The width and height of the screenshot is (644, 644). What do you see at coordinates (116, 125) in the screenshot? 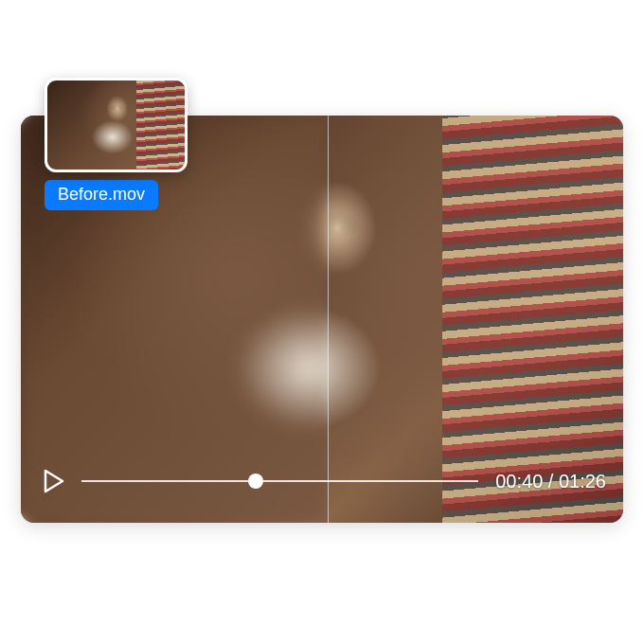
I see `source-thumbnail` at bounding box center [116, 125].